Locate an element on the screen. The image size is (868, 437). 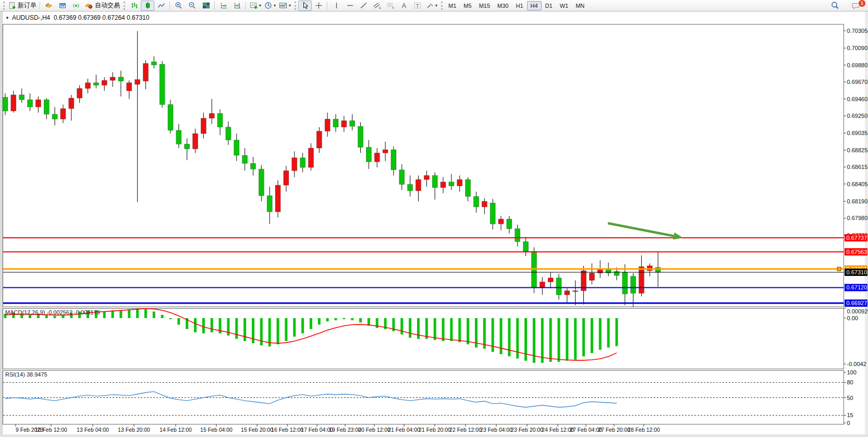
profiles-button is located at coordinates (63, 6).